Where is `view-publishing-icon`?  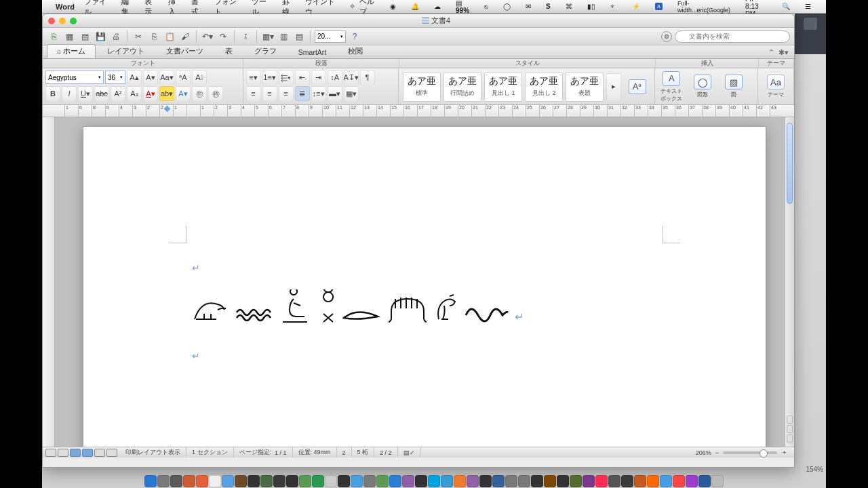 view-publishing-icon is located at coordinates (87, 453).